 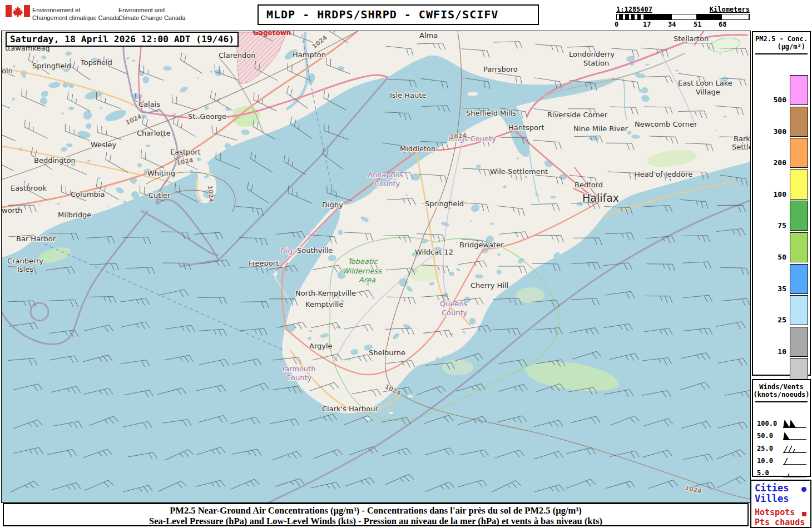 What do you see at coordinates (596, 63) in the screenshot?
I see `map-label: Station` at bounding box center [596, 63].